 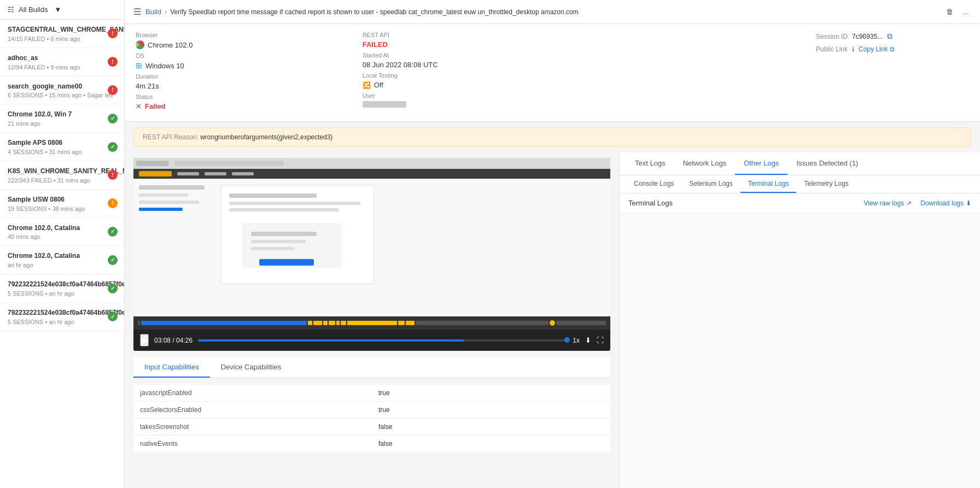 I want to click on download-icon: ⬇, so click(x=969, y=203).